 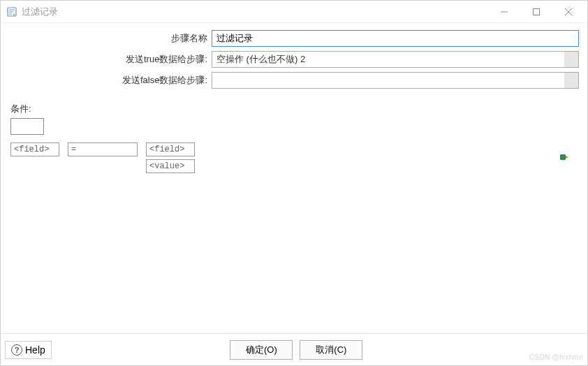 What do you see at coordinates (294, 80) in the screenshot?
I see `send-false-row: 发送false数据给步骤:` at bounding box center [294, 80].